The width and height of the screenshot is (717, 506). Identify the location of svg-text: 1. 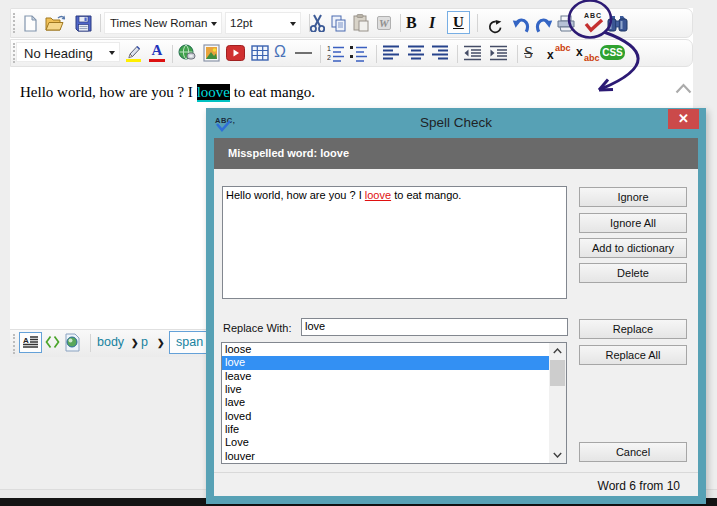
(329, 48).